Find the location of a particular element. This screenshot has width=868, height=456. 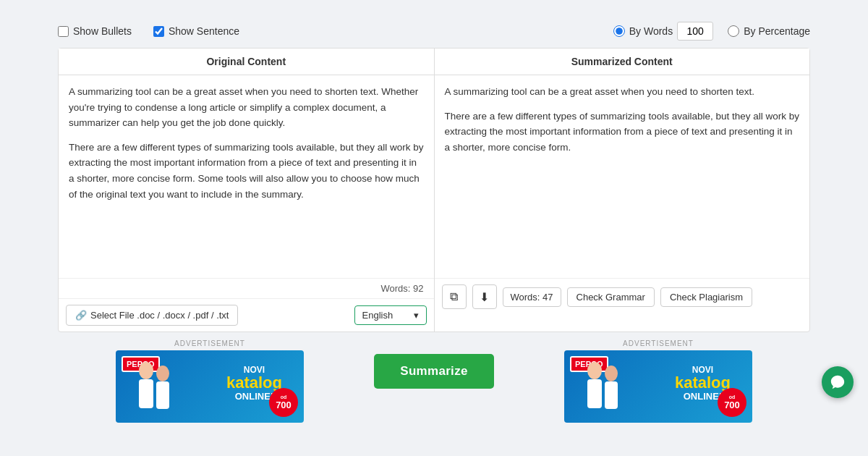

summarized-panel-bottom: ⧉ ⬇ Words: 47 Check Grammar Check Plagia… is located at coordinates (622, 297).